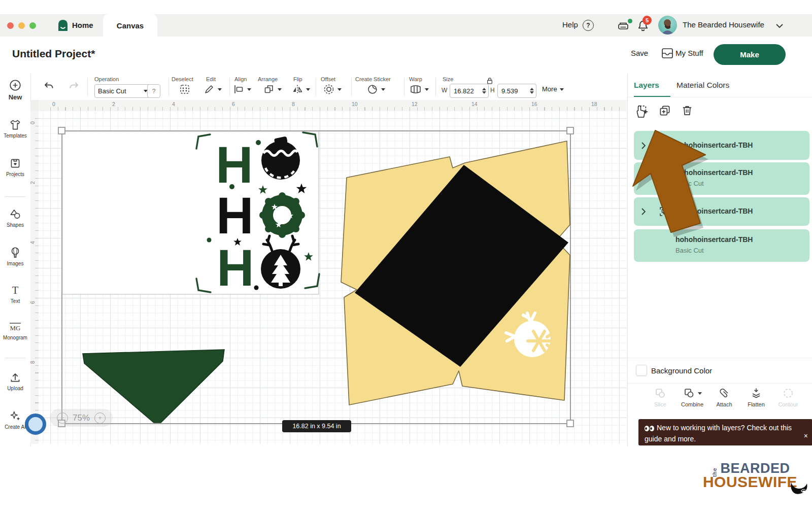 The image size is (812, 516). What do you see at coordinates (272, 89) in the screenshot?
I see `arrange-menu` at bounding box center [272, 89].